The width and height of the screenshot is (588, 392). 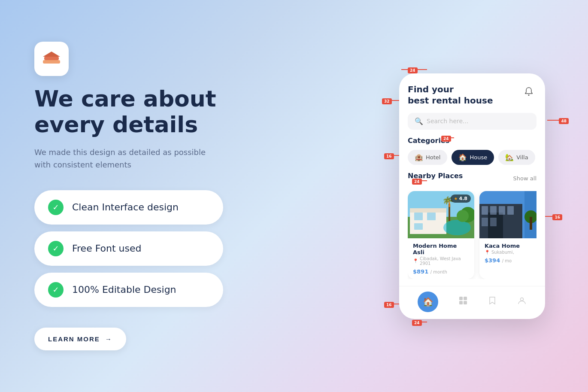 I want to click on subtitle-text: We made this design as detailed as possi…, so click(x=124, y=159).